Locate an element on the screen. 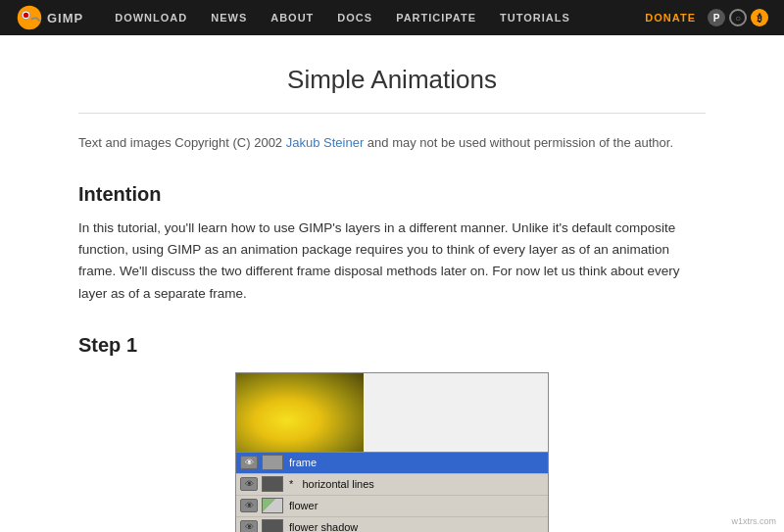  canvas-area is located at coordinates (456, 412).